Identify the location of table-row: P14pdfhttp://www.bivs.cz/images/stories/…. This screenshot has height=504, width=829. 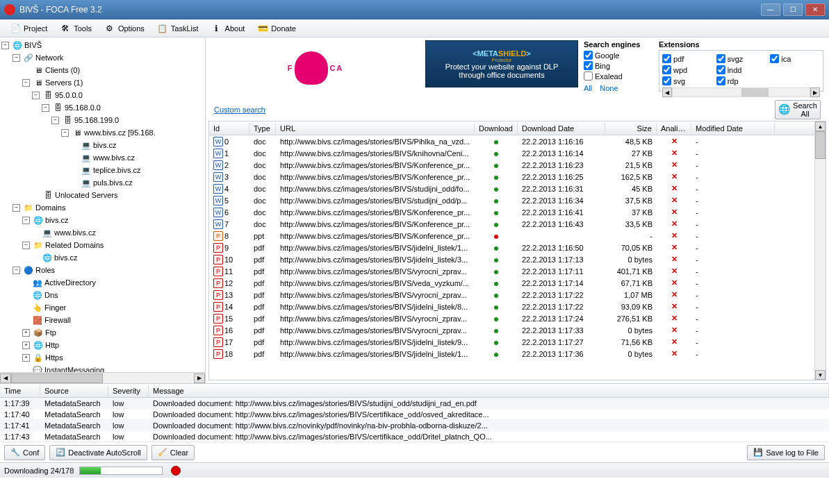
(511, 307).